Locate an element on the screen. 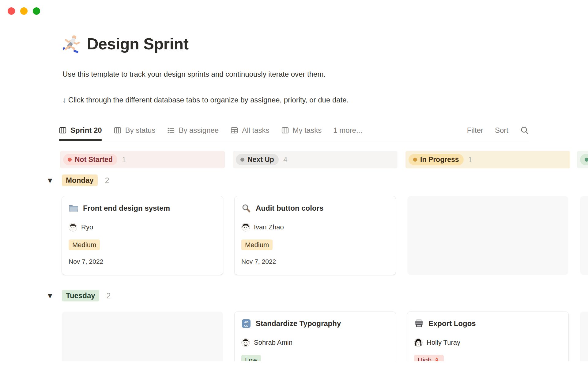  folder-icon is located at coordinates (74, 208).